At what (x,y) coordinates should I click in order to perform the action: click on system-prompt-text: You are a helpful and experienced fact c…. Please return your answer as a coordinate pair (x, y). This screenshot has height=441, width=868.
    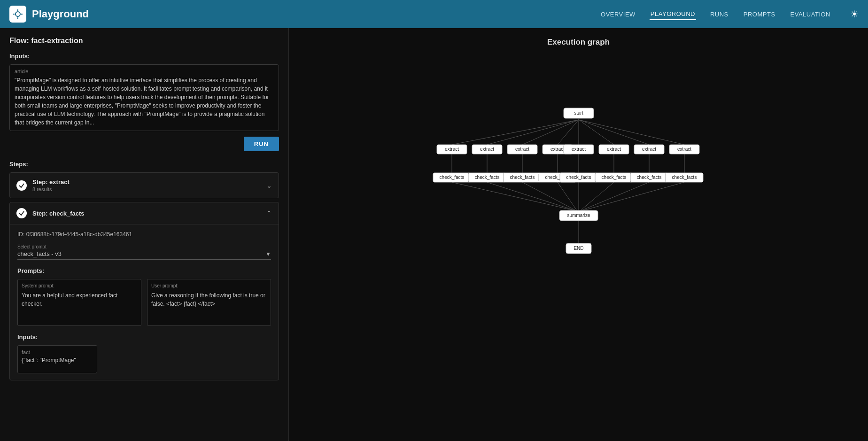
    Looking at the image, I should click on (79, 300).